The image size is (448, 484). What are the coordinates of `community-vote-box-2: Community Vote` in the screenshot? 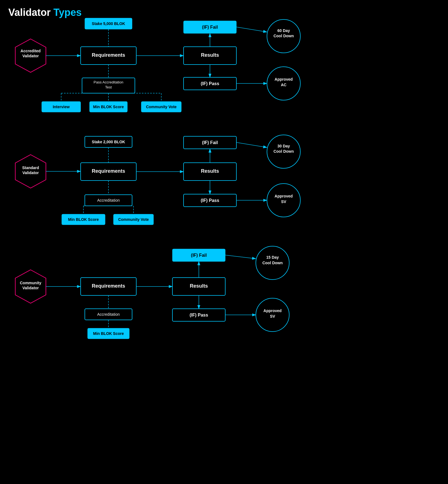 It's located at (133, 219).